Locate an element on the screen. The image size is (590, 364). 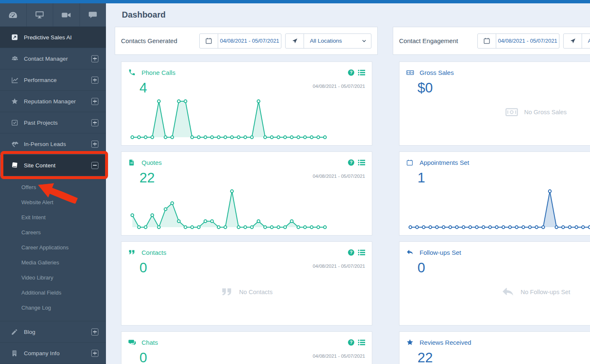
empty-state-label: No Gross Sales is located at coordinates (546, 112).